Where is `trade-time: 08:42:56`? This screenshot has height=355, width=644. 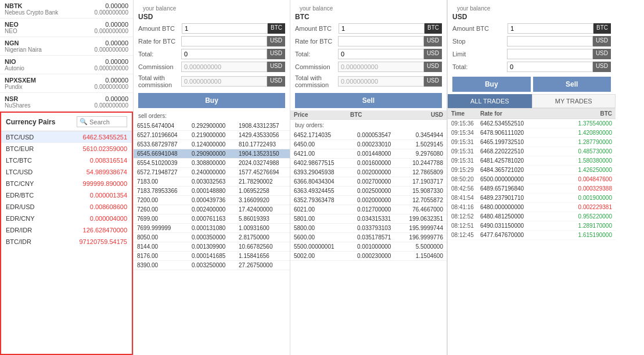
trade-time: 08:42:56 is located at coordinates (466, 188).